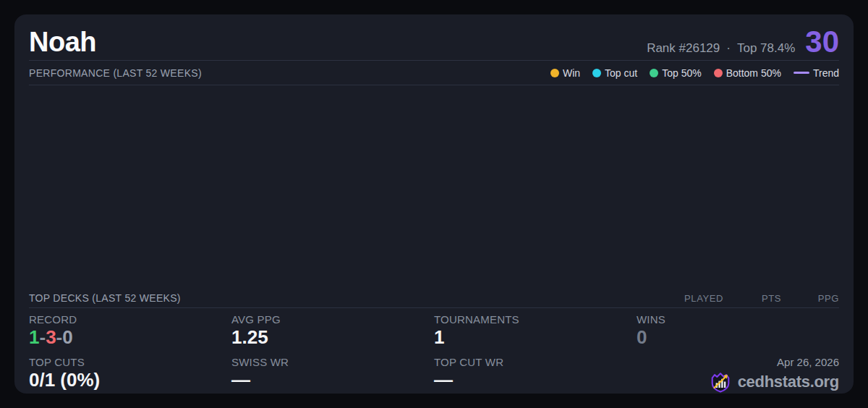 This screenshot has width=868, height=408. What do you see at coordinates (105, 298) in the screenshot?
I see `top-decks-title: TOP DECKS (LAST 52 WEEKS)` at bounding box center [105, 298].